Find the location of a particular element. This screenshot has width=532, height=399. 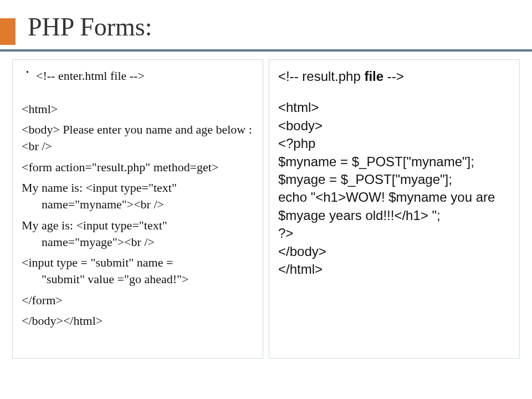

code-line: <body> Please enter you name and age bel… is located at coordinates (137, 137).